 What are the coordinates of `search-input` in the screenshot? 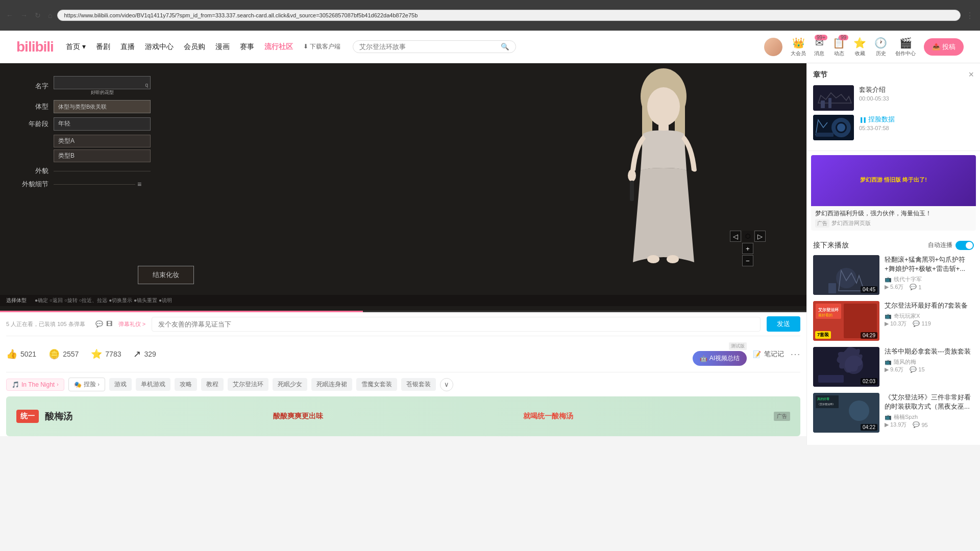 It's located at (430, 47).